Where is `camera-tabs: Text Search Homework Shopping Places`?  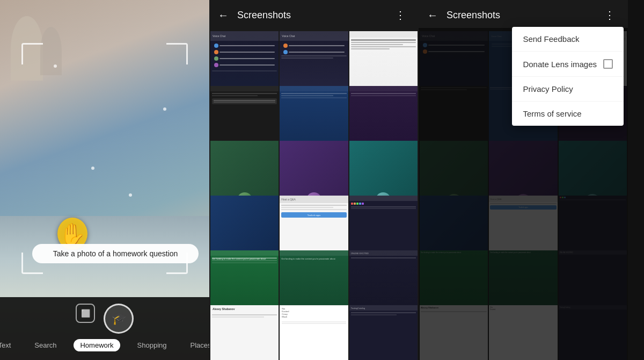
camera-tabs: Text Search Homework Shopping Places is located at coordinates (105, 345).